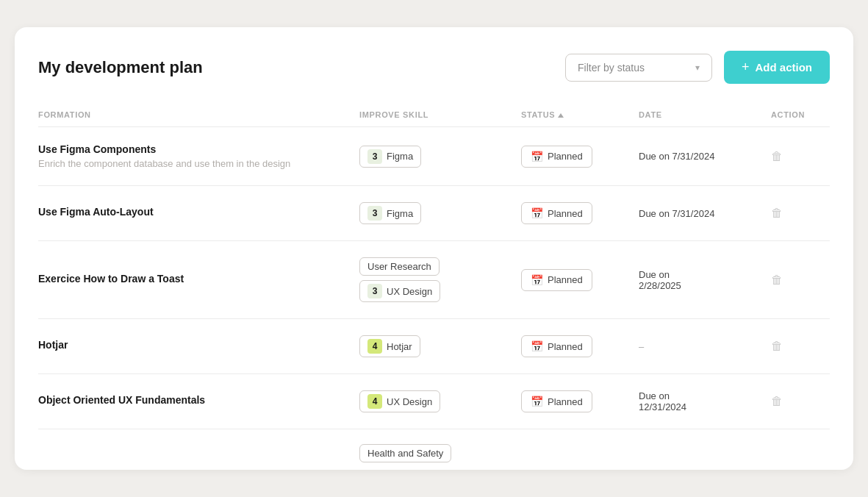 The width and height of the screenshot is (868, 497). Describe the element at coordinates (434, 280) in the screenshot. I see `table-row: Exercice How to Draw a Toast User Resear…` at that location.